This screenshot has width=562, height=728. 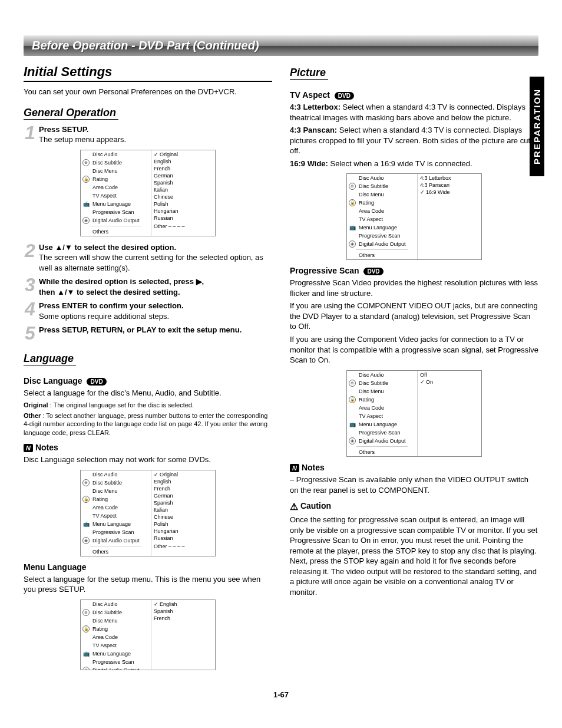 I want to click on notes-label-right: Notes, so click(x=313, y=467).